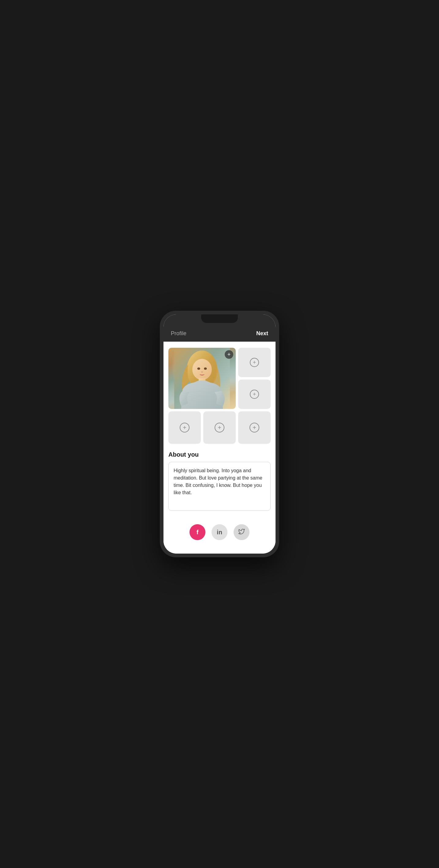  What do you see at coordinates (220, 434) in the screenshot?
I see `phone-frame: Profile Next` at bounding box center [220, 434].